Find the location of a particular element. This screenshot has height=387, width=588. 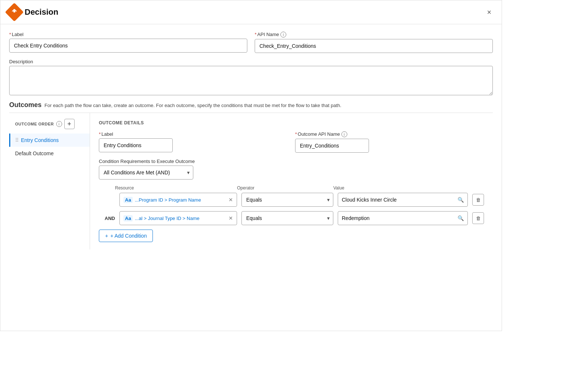

add-condition-label: + Add Condition is located at coordinates (129, 236).